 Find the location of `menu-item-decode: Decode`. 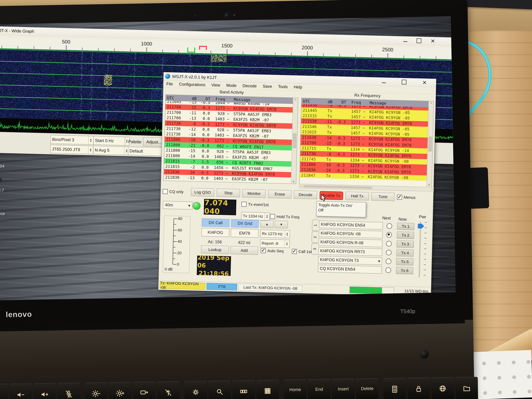

menu-item-decode: Decode is located at coordinates (250, 86).